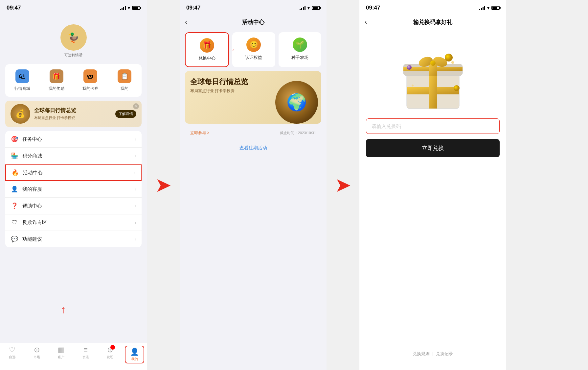 Image resolution: width=588 pixels, height=370 pixels. I want to click on banner-text: 全球每日行情总览 布局重点行业 打卡学投资, so click(75, 114).